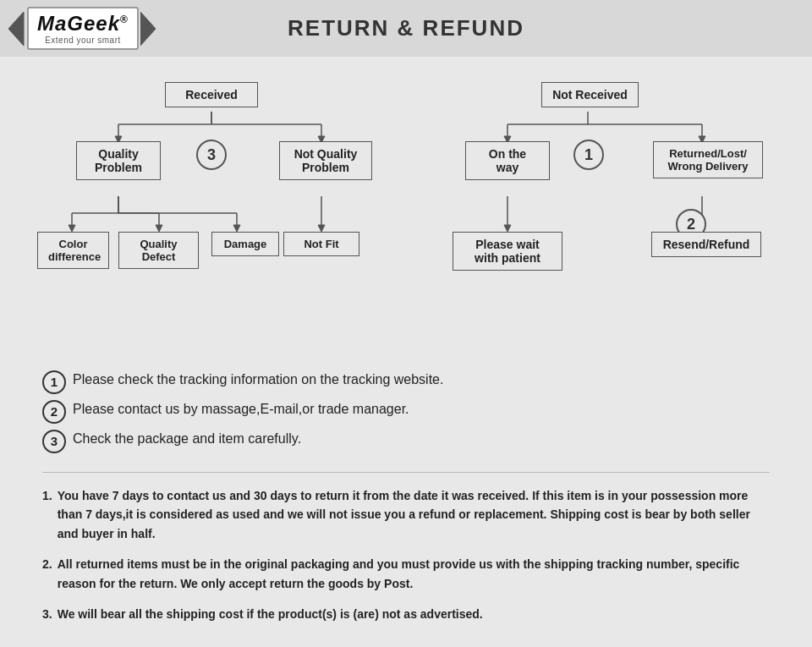 The image size is (812, 647). Describe the element at coordinates (149, 29) in the screenshot. I see `right-arrow-icon` at that location.